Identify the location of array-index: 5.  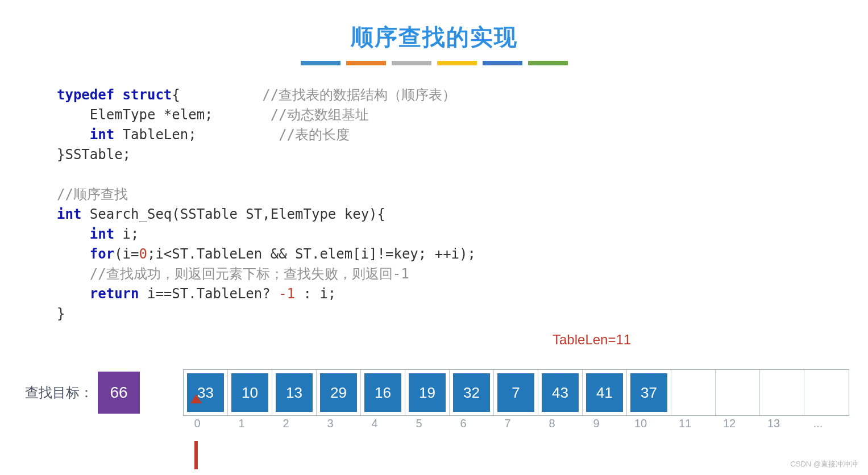
(419, 424).